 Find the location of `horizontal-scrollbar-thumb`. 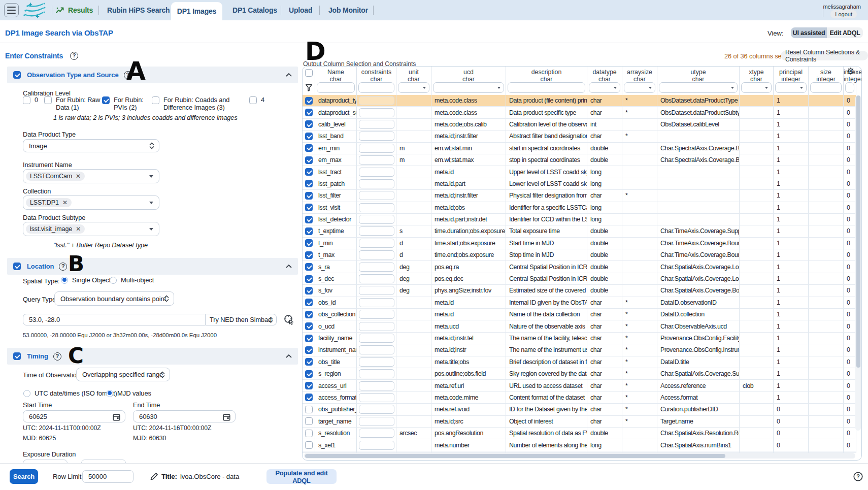

horizontal-scrollbar-thumb is located at coordinates (515, 456).